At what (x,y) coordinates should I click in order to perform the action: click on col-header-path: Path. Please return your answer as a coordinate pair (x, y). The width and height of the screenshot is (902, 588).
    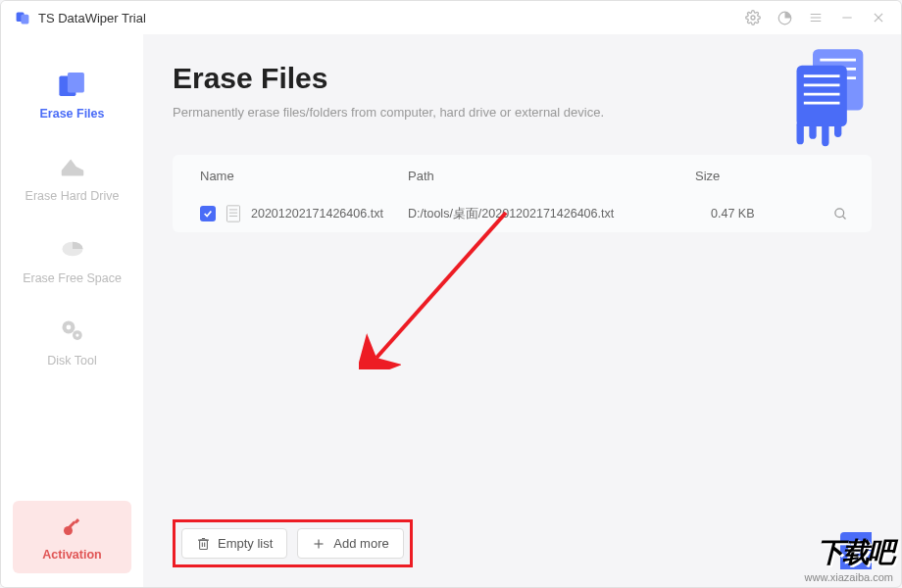
    Looking at the image, I should click on (551, 176).